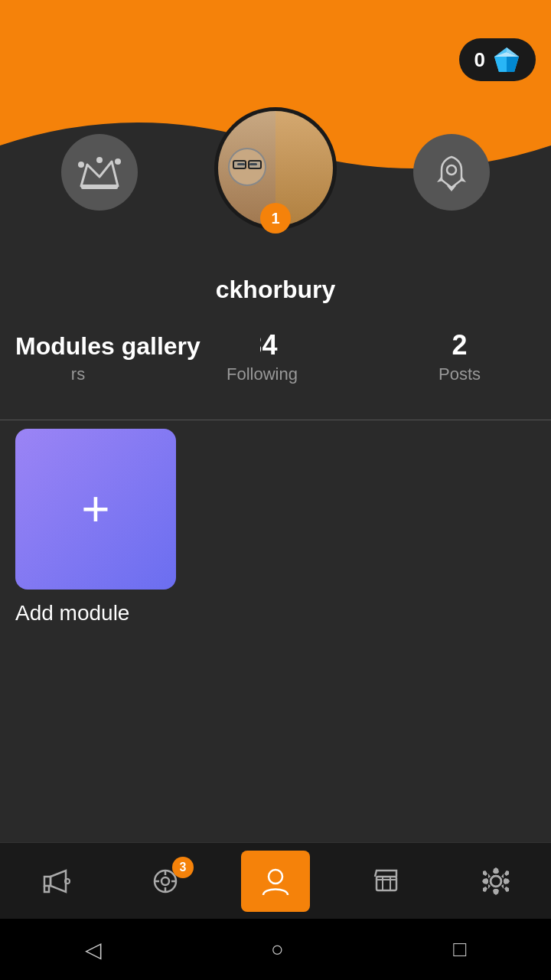 Image resolution: width=551 pixels, height=980 pixels. I want to click on stat-posts: 2 Posts, so click(459, 357).